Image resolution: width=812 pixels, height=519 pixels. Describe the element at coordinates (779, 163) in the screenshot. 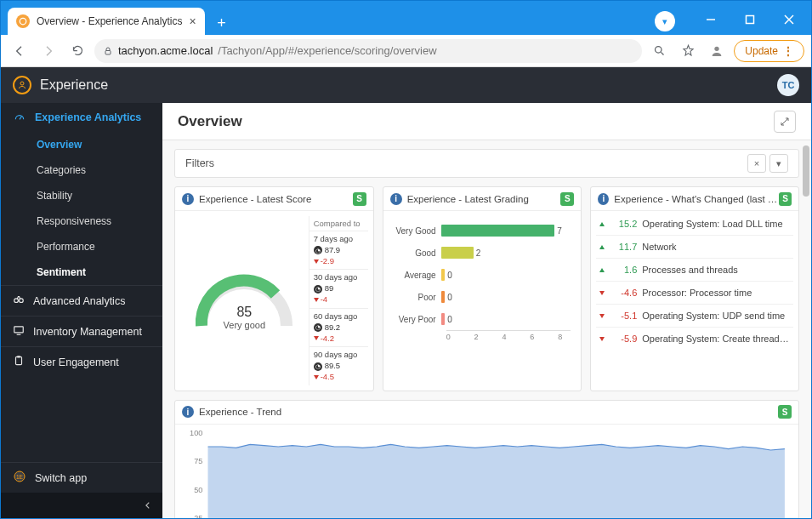

I see `filters-dropdown-button: ▾` at that location.